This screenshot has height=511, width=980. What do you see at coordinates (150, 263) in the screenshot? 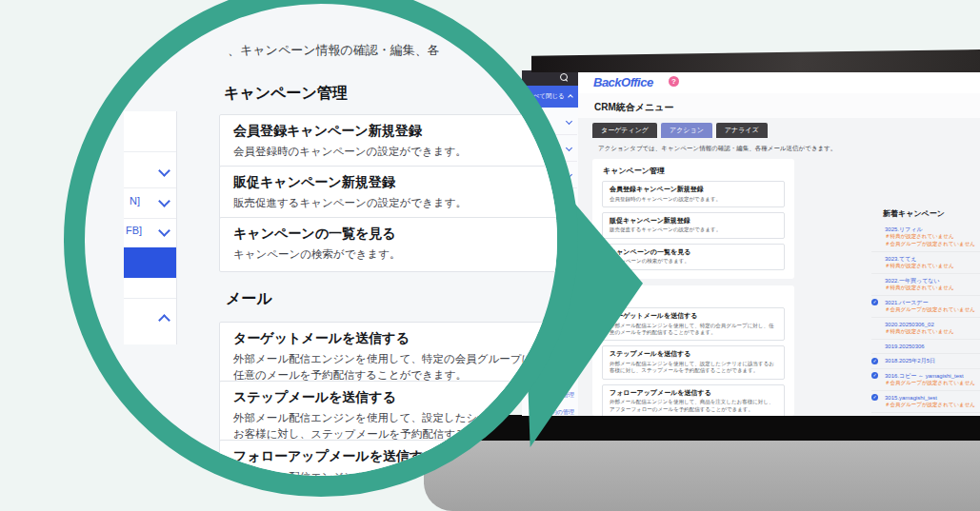
I see `magnified-selected-item` at bounding box center [150, 263].